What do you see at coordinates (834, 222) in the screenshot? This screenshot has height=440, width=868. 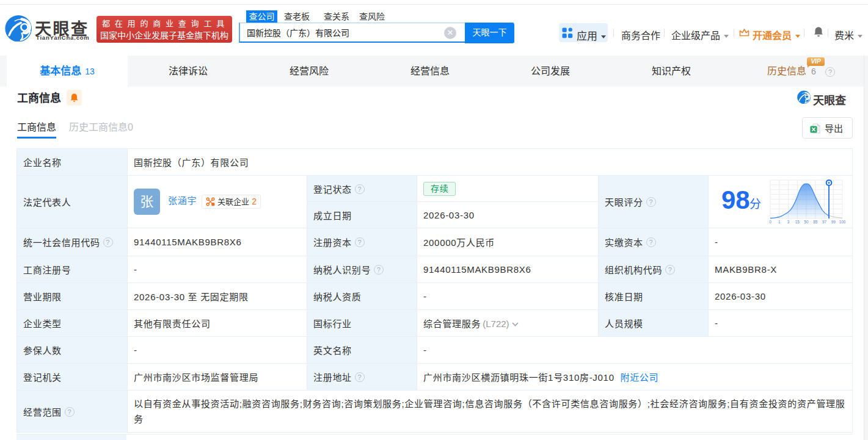 I see `svg-text: 99` at bounding box center [834, 222].